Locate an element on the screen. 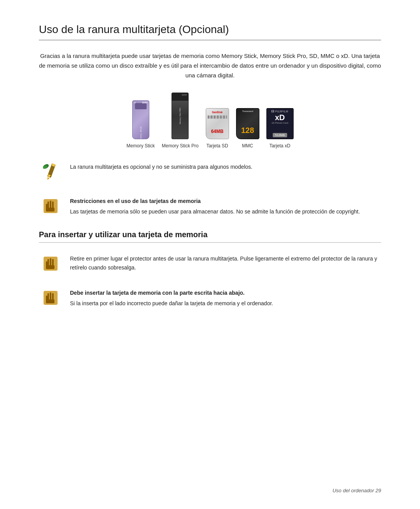 This screenshot has height=509, width=420. memory-stick-pro-card: Memory Stick PRO SONY is located at coordinates (180, 116).